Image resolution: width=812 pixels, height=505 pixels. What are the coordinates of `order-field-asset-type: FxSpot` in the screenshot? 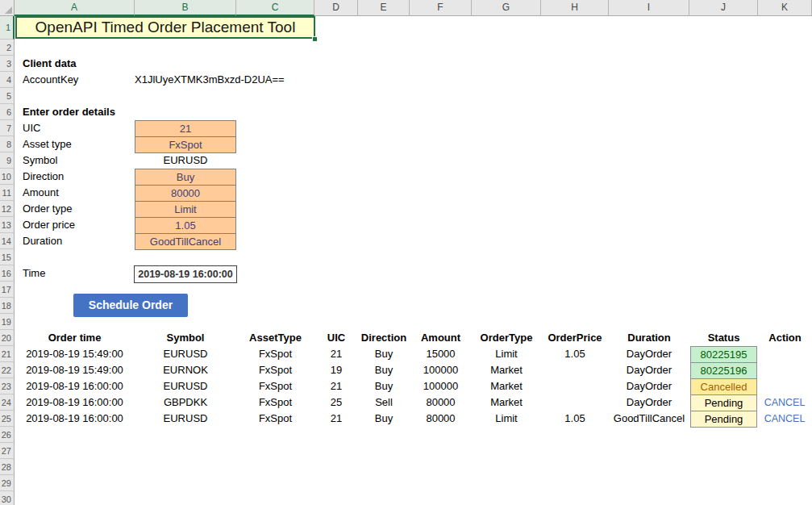 It's located at (185, 145).